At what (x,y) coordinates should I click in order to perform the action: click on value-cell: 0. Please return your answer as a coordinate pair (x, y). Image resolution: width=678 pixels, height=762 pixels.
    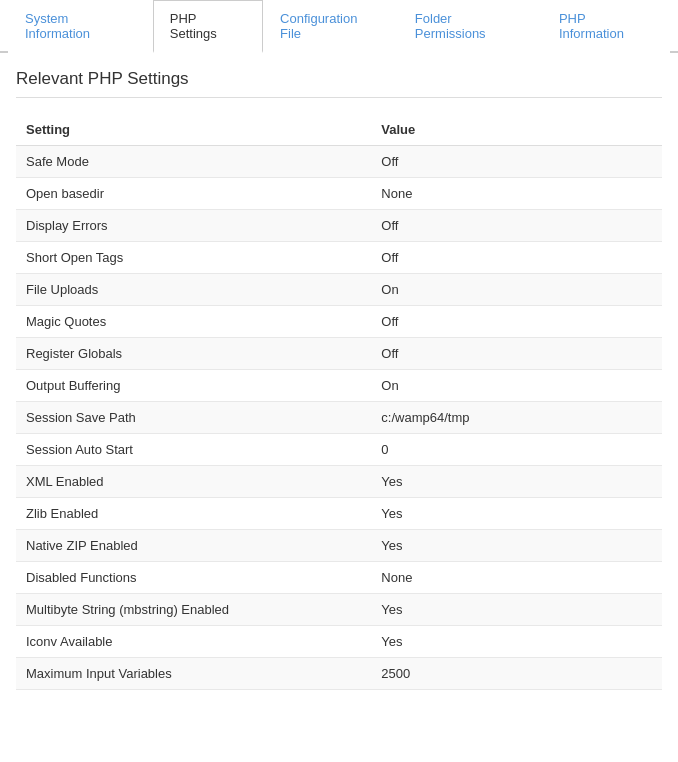
    Looking at the image, I should click on (516, 450).